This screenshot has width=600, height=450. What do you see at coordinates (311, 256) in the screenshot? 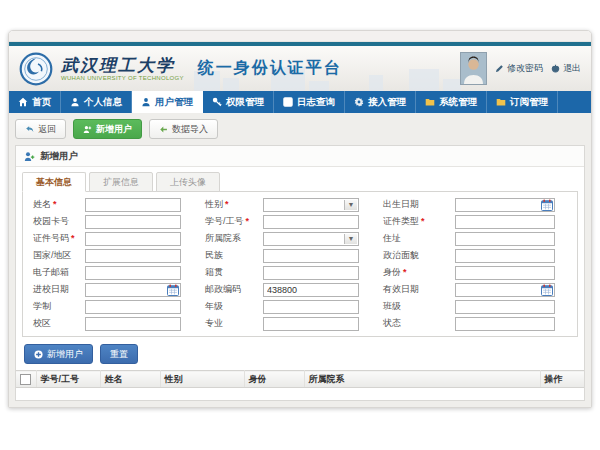
I see `ethnicity-input` at bounding box center [311, 256].